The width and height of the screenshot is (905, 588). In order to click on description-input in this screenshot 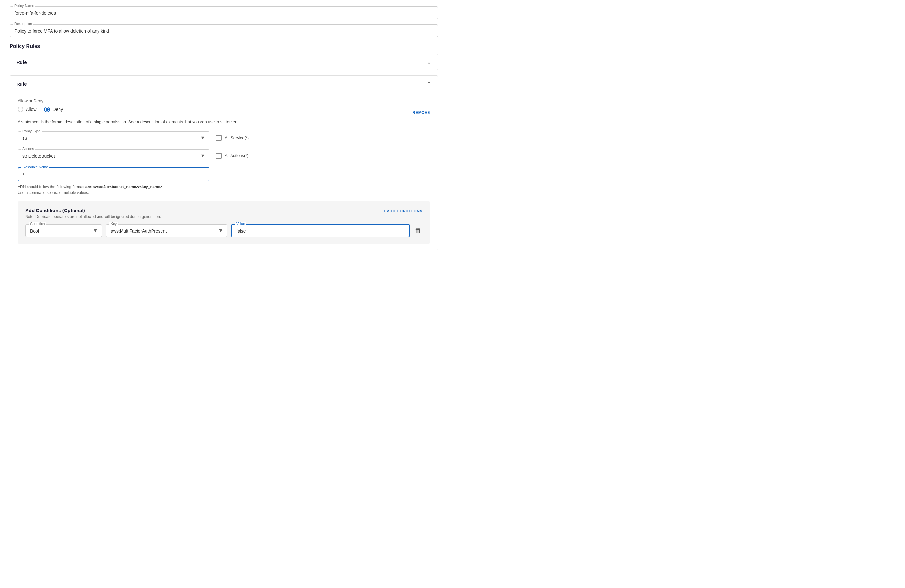, I will do `click(224, 31)`.